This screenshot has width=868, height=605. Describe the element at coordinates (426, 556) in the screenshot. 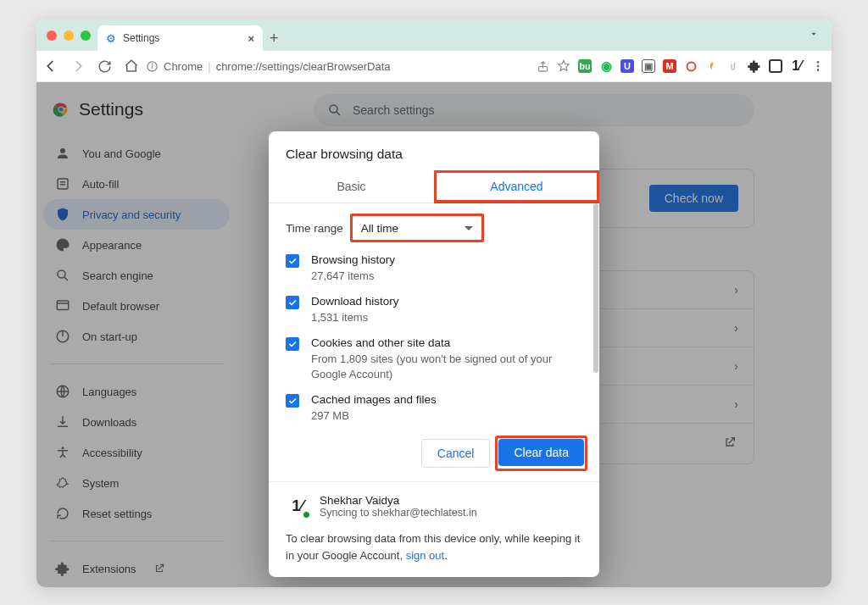

I see `sign-out-link: sign out` at that location.